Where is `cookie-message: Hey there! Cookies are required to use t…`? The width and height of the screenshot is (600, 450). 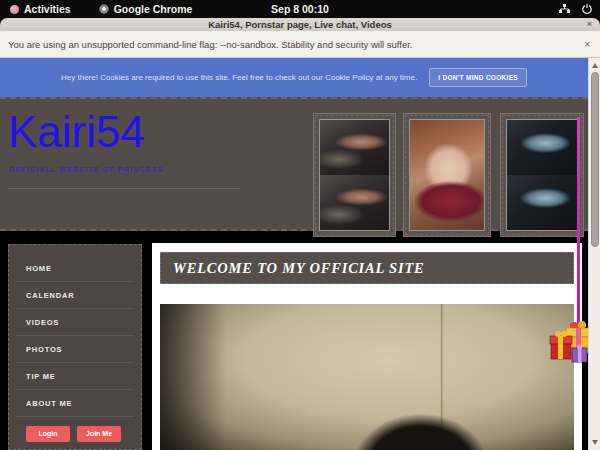
cookie-message: Hey there! Cookies are required to use t… is located at coordinates (239, 78).